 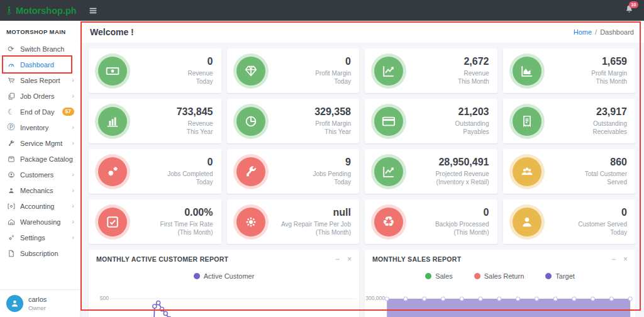 I want to click on hamburger-menu-icon, so click(x=93, y=11).